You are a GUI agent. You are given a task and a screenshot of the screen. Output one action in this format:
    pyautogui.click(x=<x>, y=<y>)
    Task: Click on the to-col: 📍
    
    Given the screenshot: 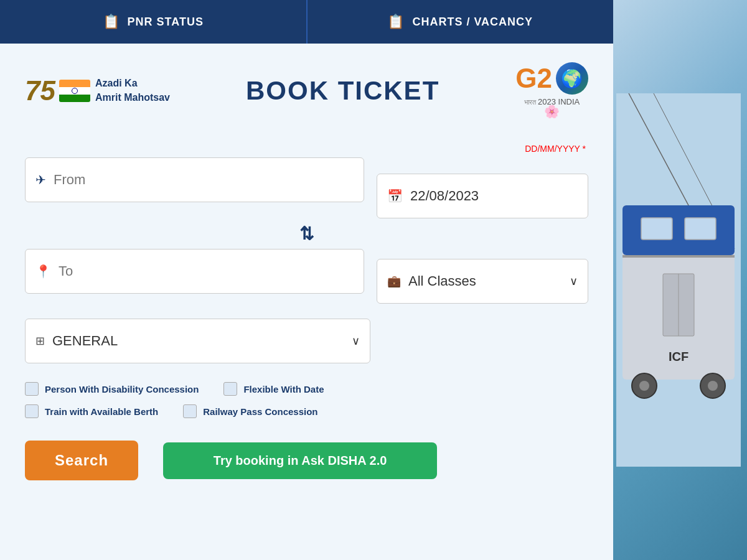 What is the action you would take?
    pyautogui.click(x=194, y=271)
    